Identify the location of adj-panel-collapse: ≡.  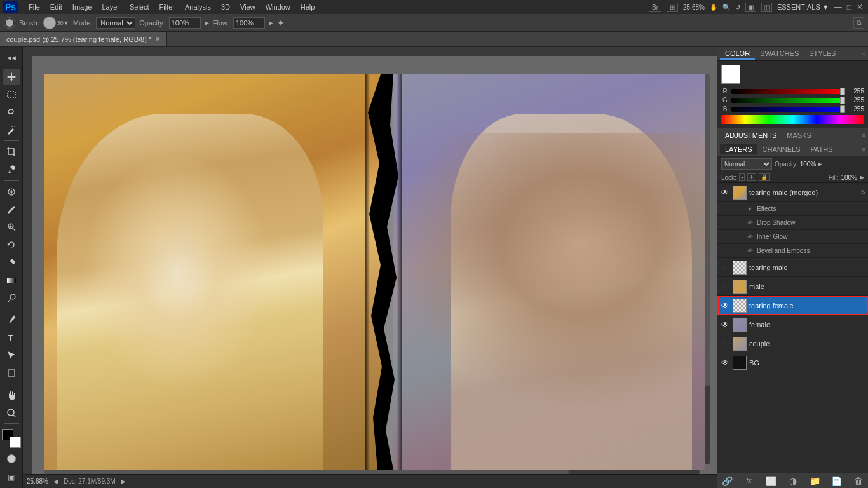
(864, 135).